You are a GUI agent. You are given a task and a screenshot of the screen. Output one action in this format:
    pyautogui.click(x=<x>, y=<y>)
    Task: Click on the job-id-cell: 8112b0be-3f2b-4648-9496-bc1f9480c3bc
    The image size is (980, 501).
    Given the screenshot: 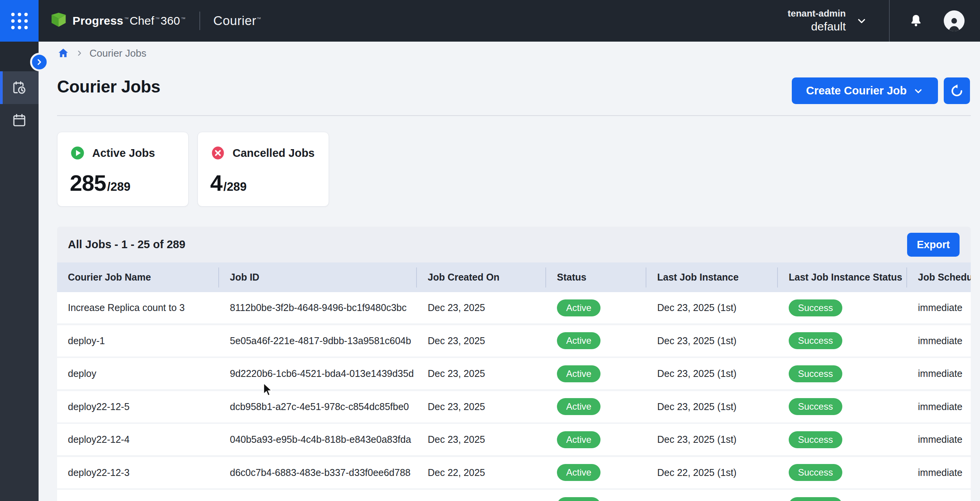 What is the action you would take?
    pyautogui.click(x=318, y=308)
    